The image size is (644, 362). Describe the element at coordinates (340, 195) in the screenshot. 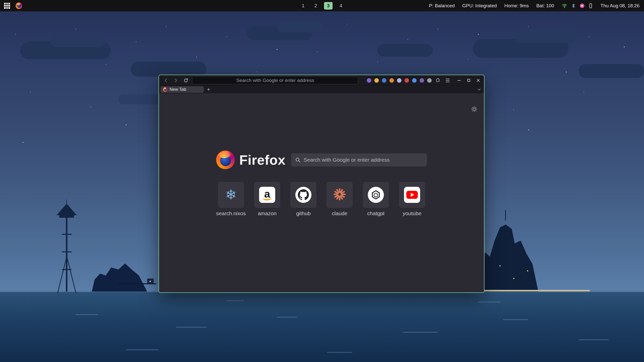

I see `claude-starburst-icon` at that location.